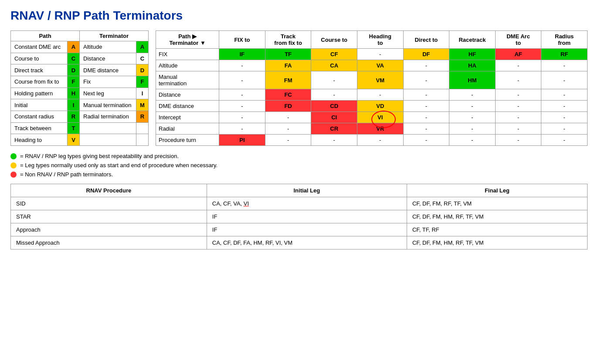  I want to click on left-term-label, so click(108, 140).